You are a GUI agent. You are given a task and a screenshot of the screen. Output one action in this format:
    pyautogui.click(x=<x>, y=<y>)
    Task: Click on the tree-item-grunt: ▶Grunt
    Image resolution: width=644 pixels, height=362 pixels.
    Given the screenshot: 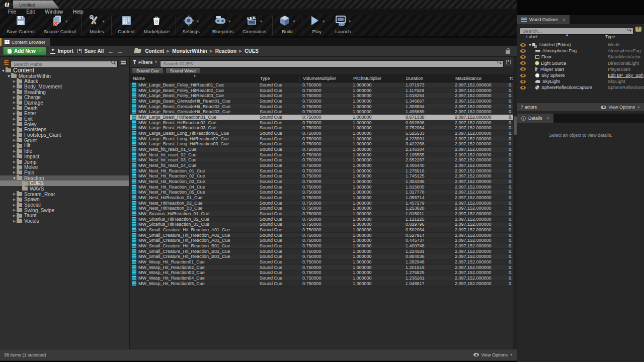 What is the action you would take?
    pyautogui.click(x=64, y=141)
    